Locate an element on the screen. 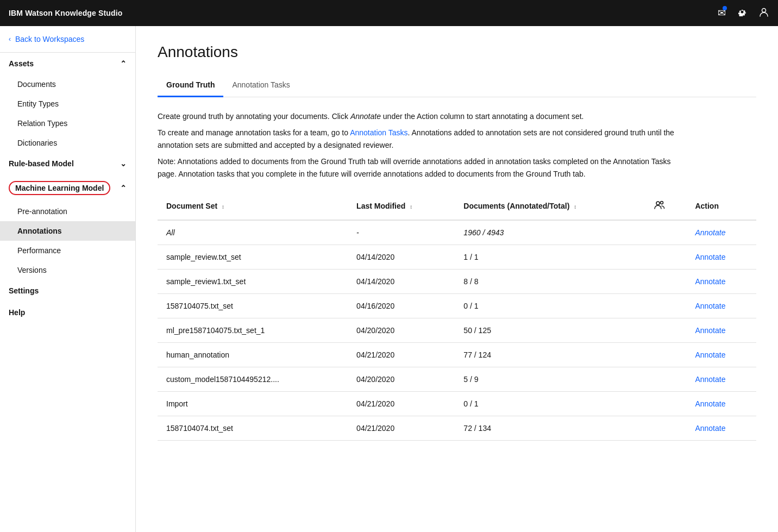 This screenshot has height=532, width=778. table-row: human_annotation04/21/202077 / 124Annota… is located at coordinates (457, 354).